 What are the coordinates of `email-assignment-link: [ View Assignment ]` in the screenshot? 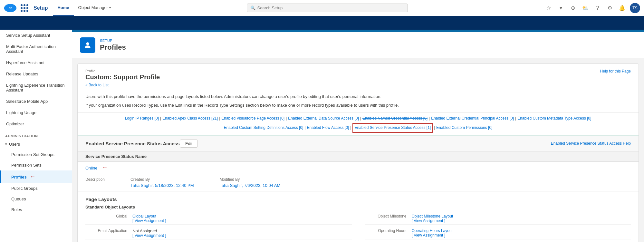 It's located at (149, 236).